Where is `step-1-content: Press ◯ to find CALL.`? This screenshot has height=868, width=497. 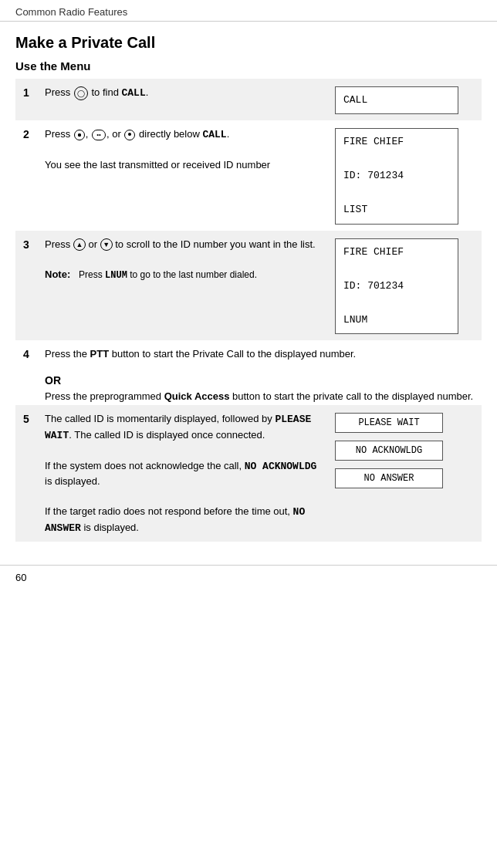
step-1-content: Press ◯ to find CALL. is located at coordinates (182, 100).